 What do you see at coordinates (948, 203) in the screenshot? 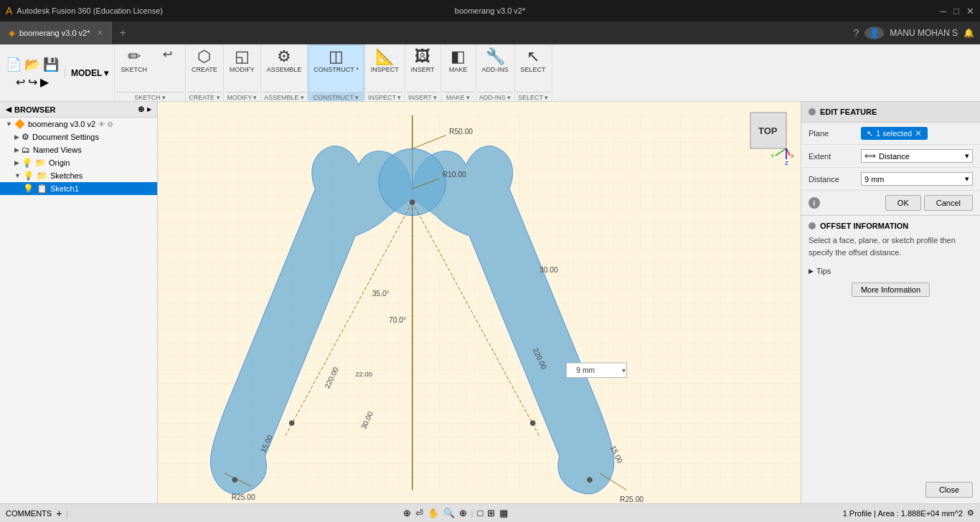
I see `cancel-button: Cancel` at bounding box center [948, 203].